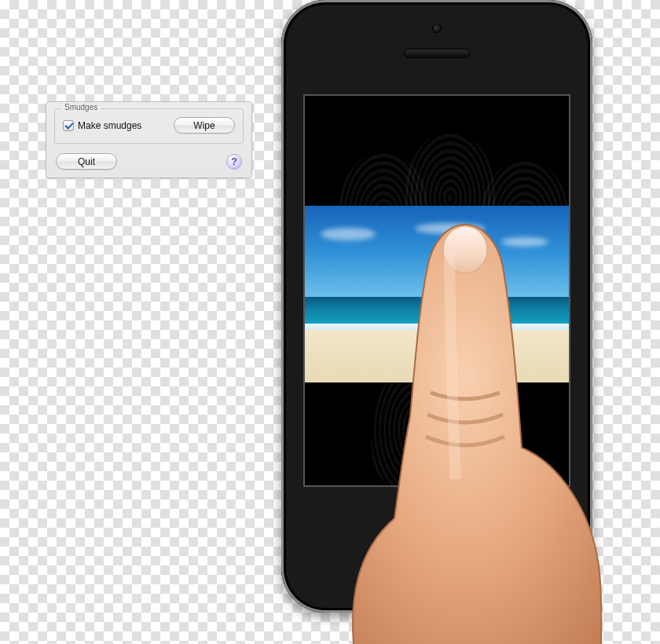 The width and height of the screenshot is (660, 644). I want to click on beach-photo-sky, so click(437, 251).